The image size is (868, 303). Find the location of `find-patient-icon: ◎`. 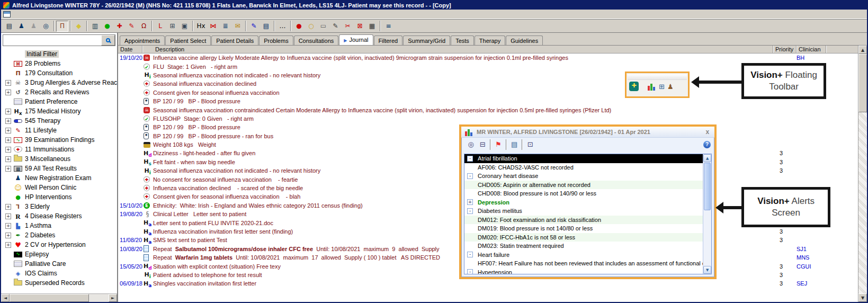

find-patient-icon: ◎ is located at coordinates (46, 26).